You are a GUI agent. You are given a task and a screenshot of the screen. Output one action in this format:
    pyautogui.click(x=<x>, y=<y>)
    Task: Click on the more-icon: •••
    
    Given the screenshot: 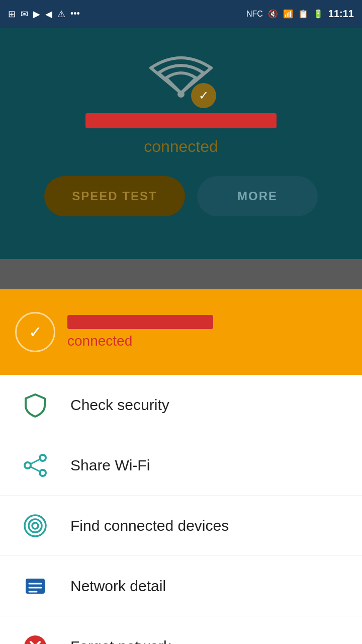 What is the action you would take?
    pyautogui.click(x=75, y=14)
    